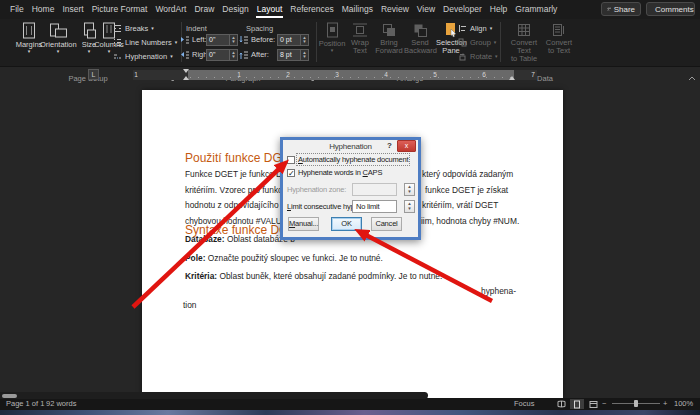 Image resolution: width=700 pixels, height=415 pixels. Describe the element at coordinates (120, 10) in the screenshot. I see `tab-picture-format: Picture Format` at that location.